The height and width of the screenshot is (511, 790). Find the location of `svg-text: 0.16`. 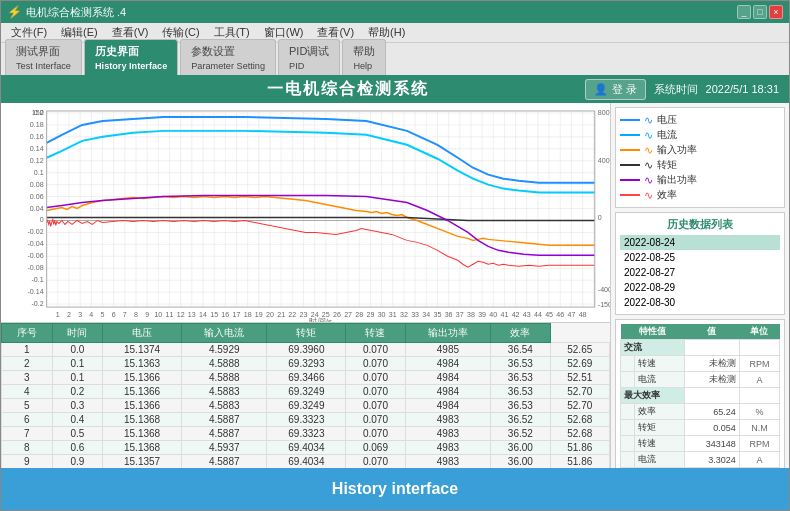

svg-text: 0.16 is located at coordinates (37, 136).